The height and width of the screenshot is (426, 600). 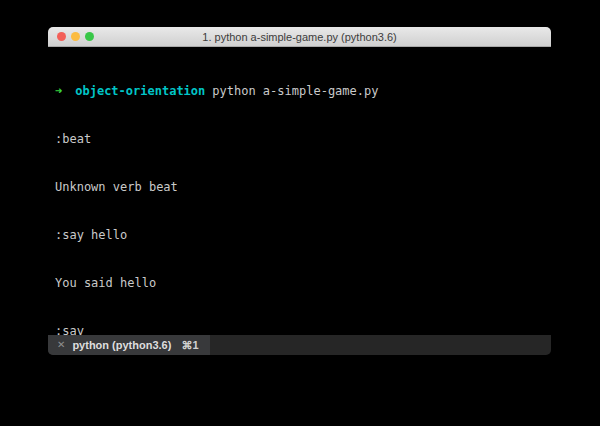 I want to click on close-window-button, so click(x=62, y=36).